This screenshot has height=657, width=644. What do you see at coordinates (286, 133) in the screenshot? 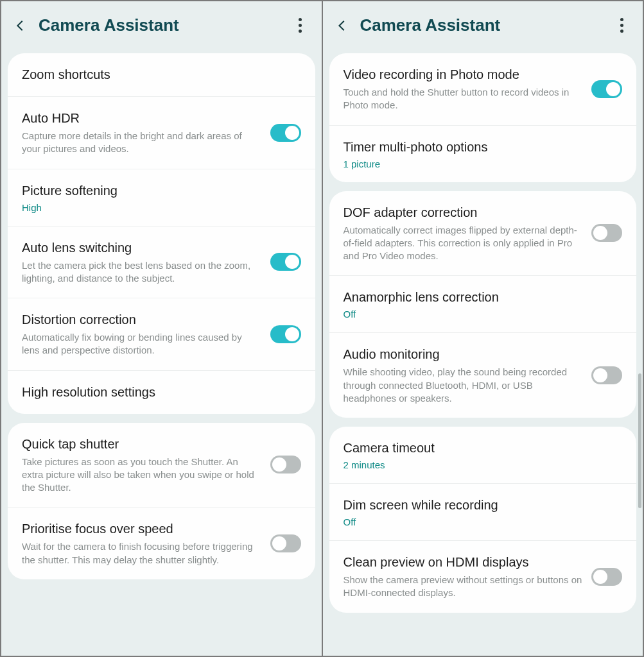
I see `toggle-auto-hdr` at bounding box center [286, 133].